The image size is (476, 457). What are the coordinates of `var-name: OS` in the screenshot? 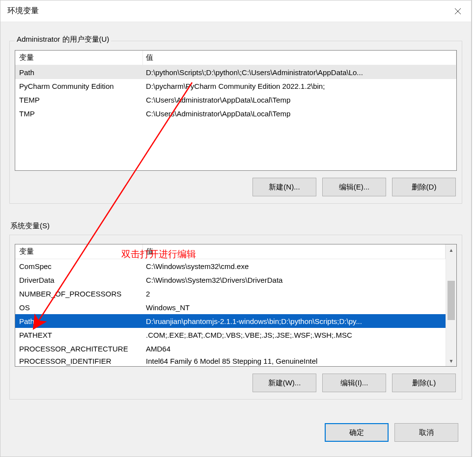 It's located at (79, 307).